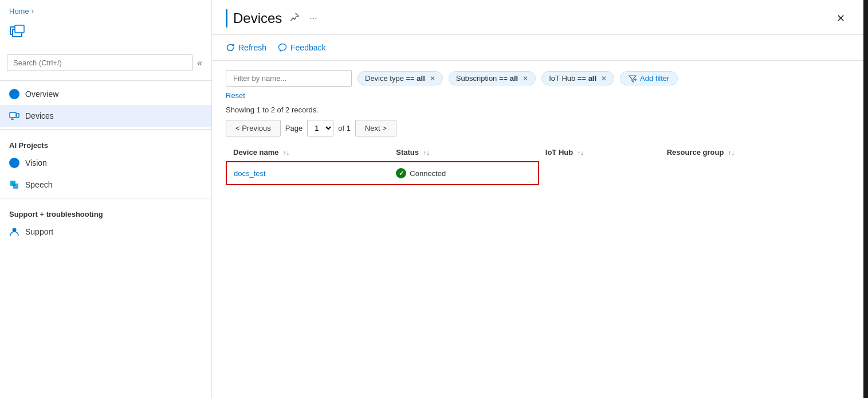 The height and width of the screenshot is (398, 868). Describe the element at coordinates (538, 173) in the screenshot. I see `table-body: docs_test Connected` at that location.